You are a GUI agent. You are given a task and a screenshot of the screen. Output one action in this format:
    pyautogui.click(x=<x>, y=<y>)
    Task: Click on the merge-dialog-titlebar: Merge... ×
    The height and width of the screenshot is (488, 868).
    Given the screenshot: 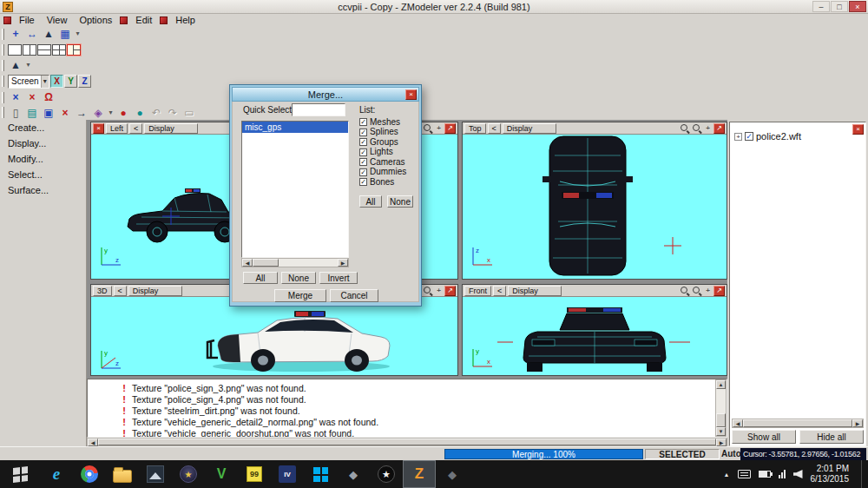 What is the action you would take?
    pyautogui.click(x=326, y=94)
    